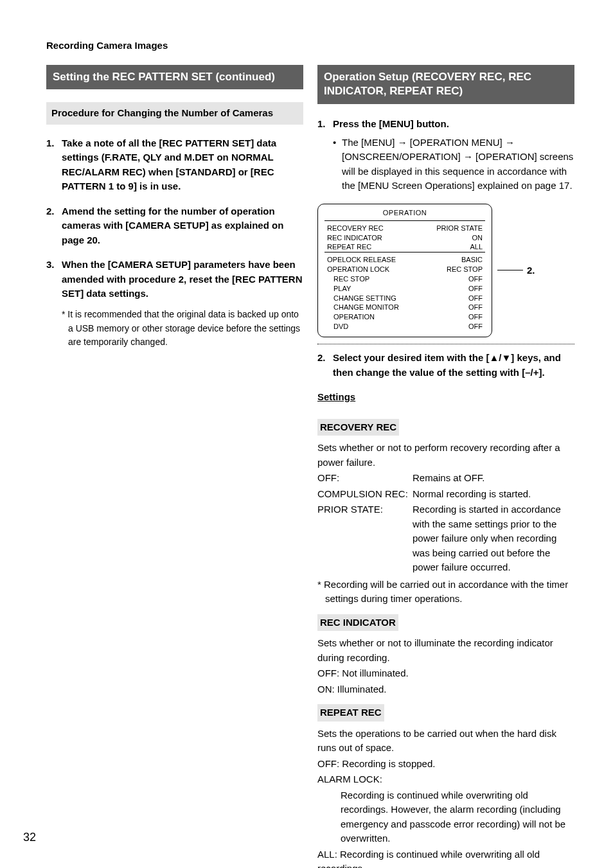 This screenshot has height=868, width=613. What do you see at coordinates (365, 495) in the screenshot?
I see `recovery-comp-k: COMPULSION REC:` at bounding box center [365, 495].